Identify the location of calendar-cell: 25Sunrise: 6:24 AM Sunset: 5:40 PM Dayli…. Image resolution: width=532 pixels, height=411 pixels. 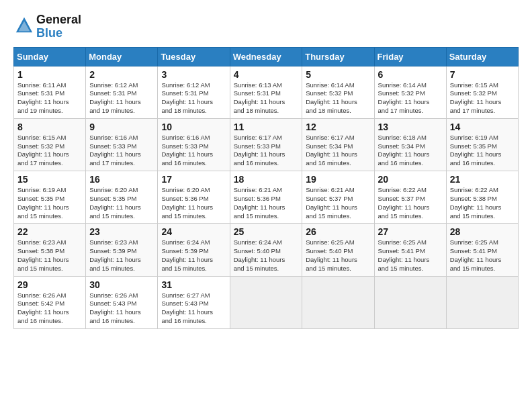
(266, 250).